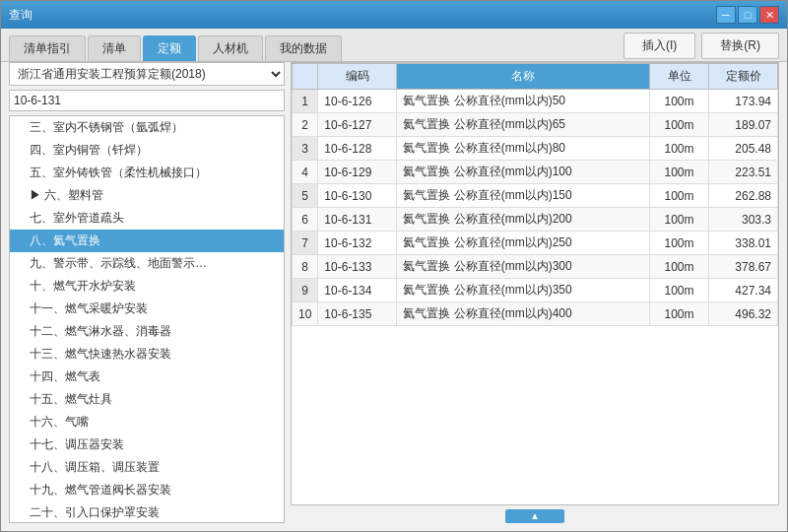 This screenshot has height=532, width=788. What do you see at coordinates (305, 101) in the screenshot?
I see `row-number: 1` at bounding box center [305, 101].